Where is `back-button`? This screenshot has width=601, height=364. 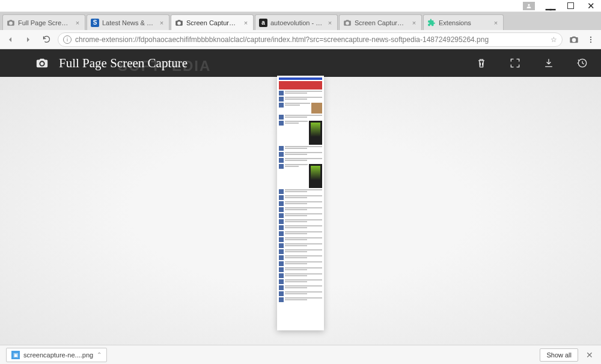
back-button is located at coordinates (10, 40).